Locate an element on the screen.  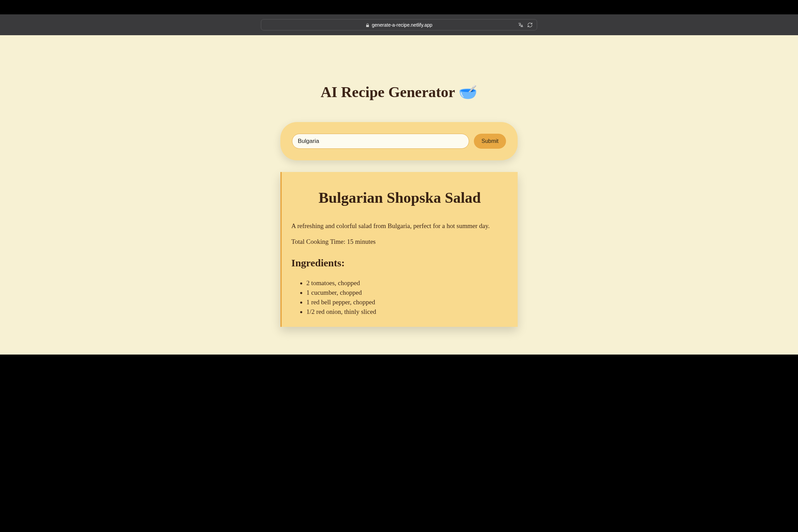
input-card: Submit is located at coordinates (399, 141).